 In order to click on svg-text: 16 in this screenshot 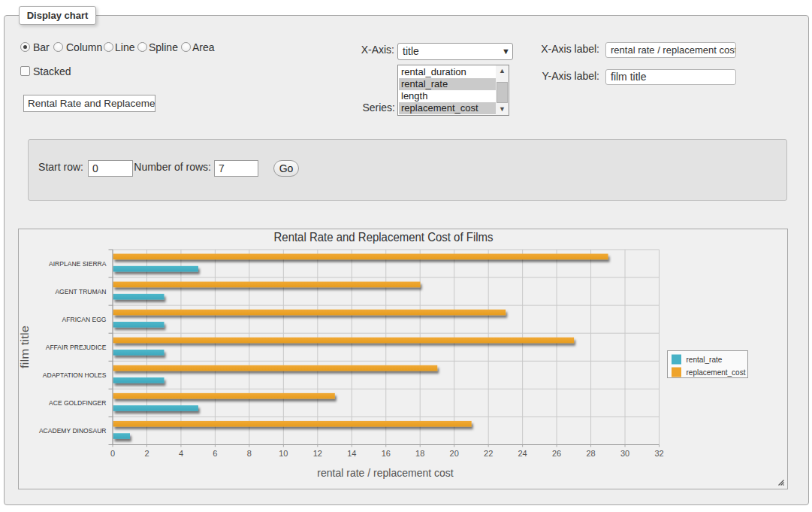, I will do `click(386, 453)`.